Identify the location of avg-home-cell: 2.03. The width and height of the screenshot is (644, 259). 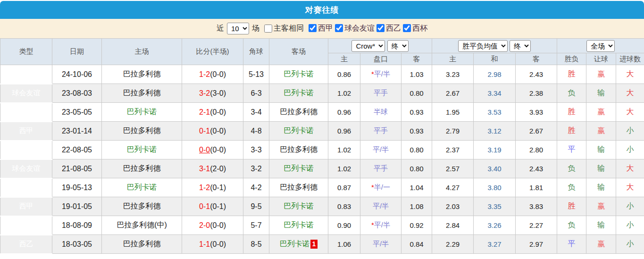
(453, 207).